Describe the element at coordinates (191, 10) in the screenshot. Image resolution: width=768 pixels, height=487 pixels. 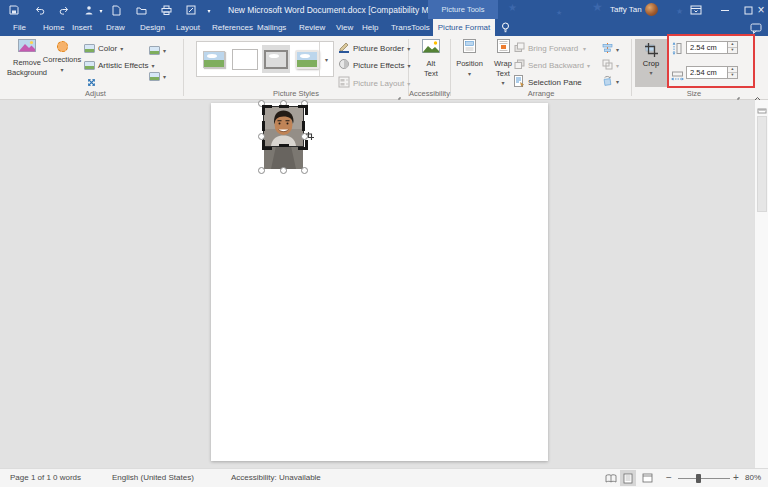
I see `editor-icon` at that location.